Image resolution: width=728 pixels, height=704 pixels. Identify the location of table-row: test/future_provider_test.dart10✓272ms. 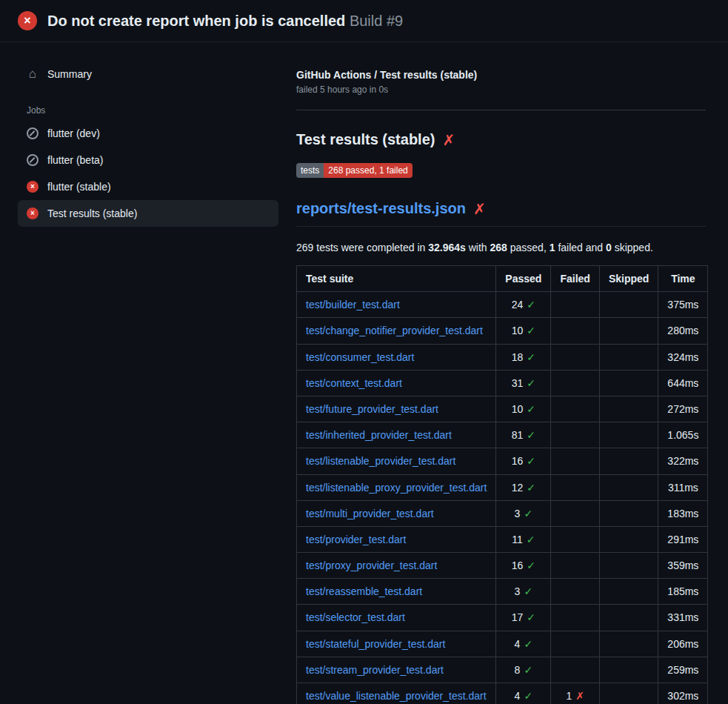
(502, 409).